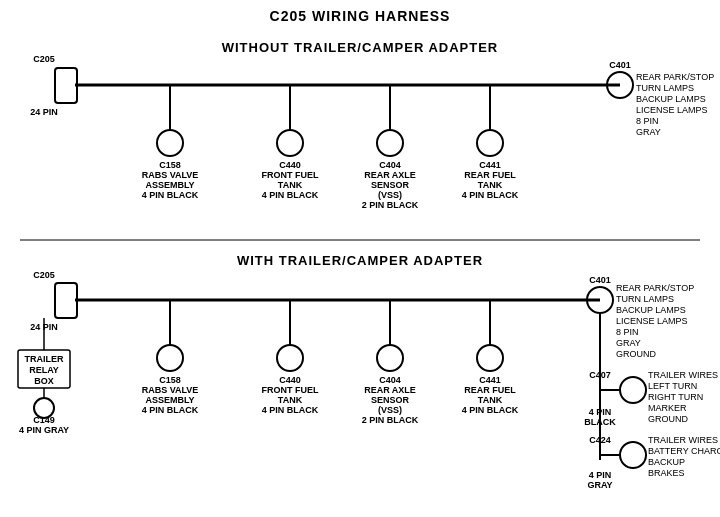  What do you see at coordinates (490, 175) in the screenshot?
I see `top-c441-desc1: REAR FUEL` at bounding box center [490, 175].